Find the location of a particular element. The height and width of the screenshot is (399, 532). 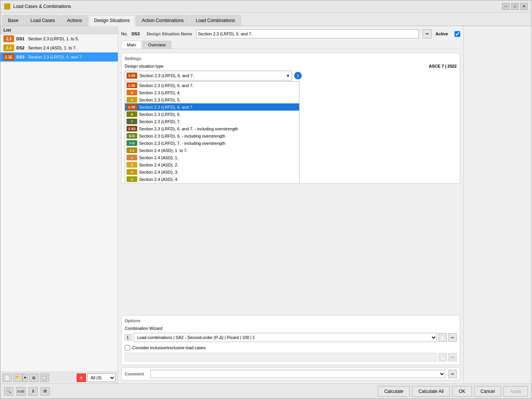

dropdown-text: Section 2.3 (LRFD), 7. is located at coordinates (160, 122).